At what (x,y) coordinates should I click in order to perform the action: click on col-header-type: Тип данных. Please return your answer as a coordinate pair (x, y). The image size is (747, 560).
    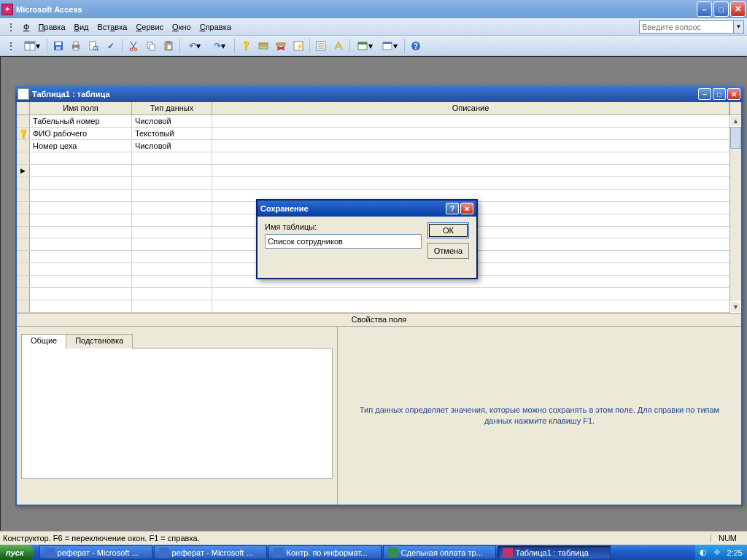
    Looking at the image, I should click on (172, 108).